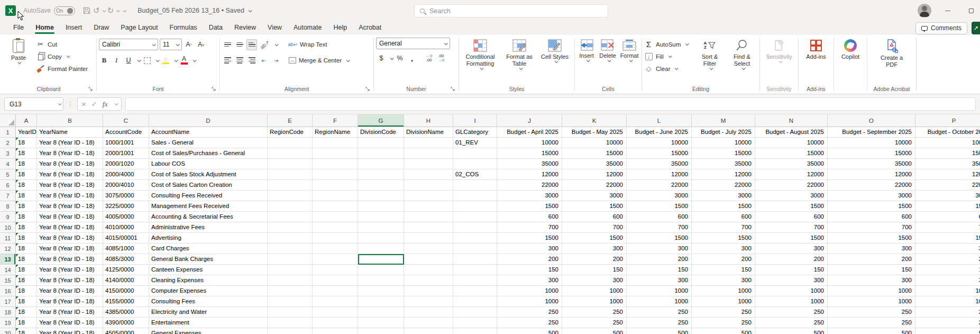 The image size is (980, 334). Describe the element at coordinates (659, 331) in the screenshot. I see `cell-L20: 500` at that location.